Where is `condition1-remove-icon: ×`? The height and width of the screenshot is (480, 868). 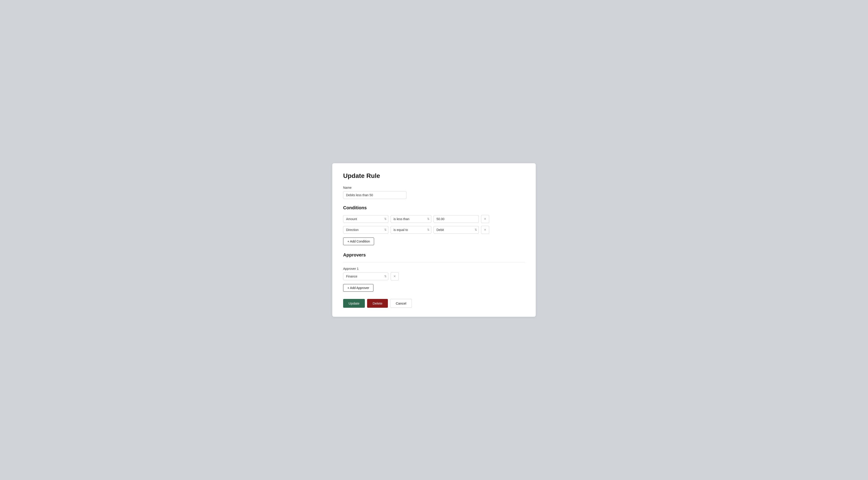
condition1-remove-icon: × is located at coordinates (485, 219).